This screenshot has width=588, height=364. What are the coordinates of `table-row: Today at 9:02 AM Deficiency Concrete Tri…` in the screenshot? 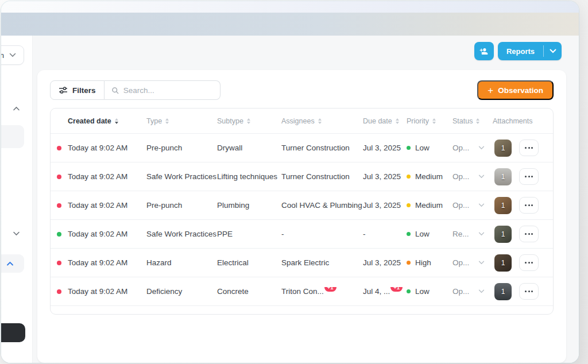 It's located at (302, 291).